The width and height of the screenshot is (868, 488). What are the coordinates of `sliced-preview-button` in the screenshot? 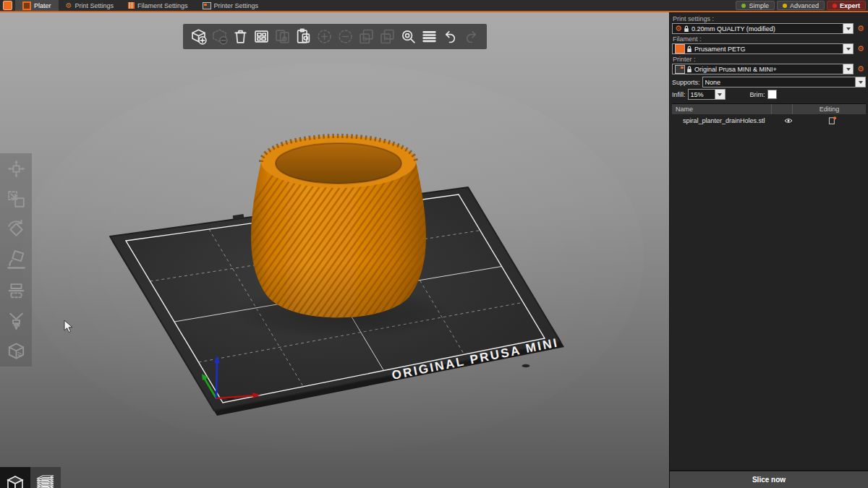 It's located at (46, 477).